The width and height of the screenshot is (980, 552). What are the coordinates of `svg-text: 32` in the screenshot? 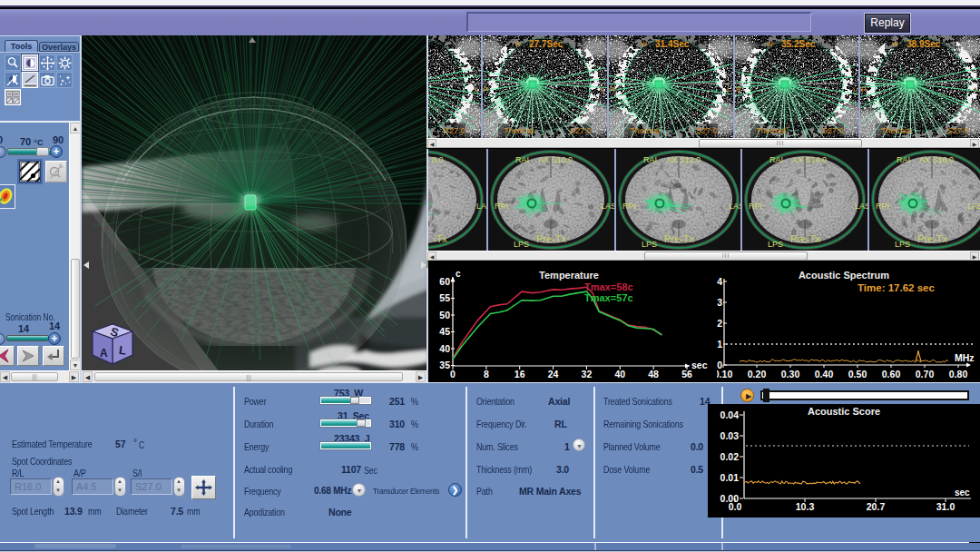 It's located at (587, 374).